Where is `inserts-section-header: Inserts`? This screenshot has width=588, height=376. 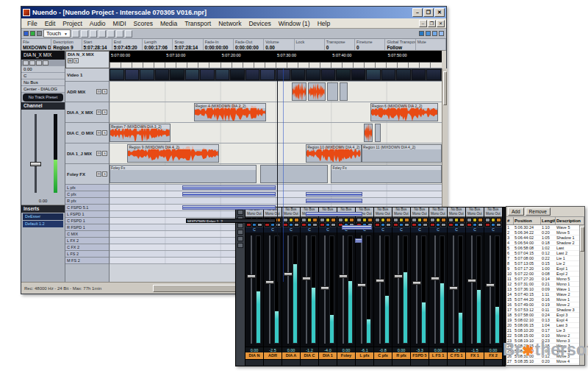
inserts-section-header: Inserts is located at coordinates (43, 209).